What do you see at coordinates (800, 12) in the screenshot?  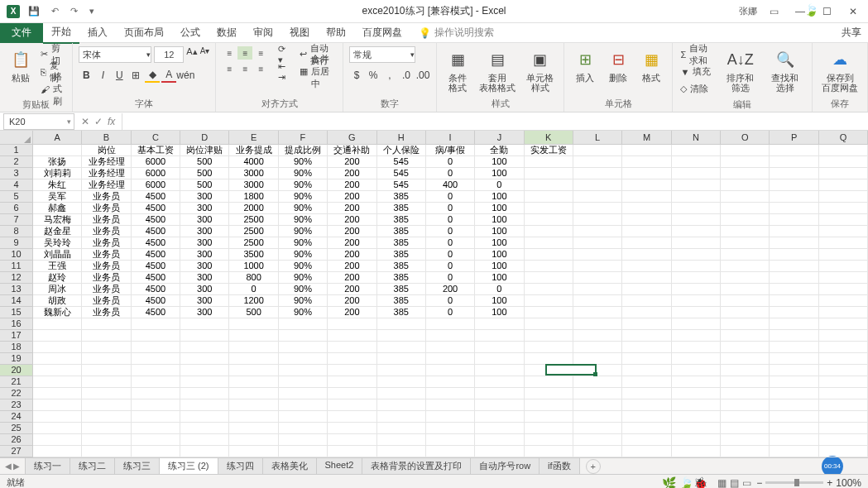 I see `minimize-button: —` at bounding box center [800, 12].